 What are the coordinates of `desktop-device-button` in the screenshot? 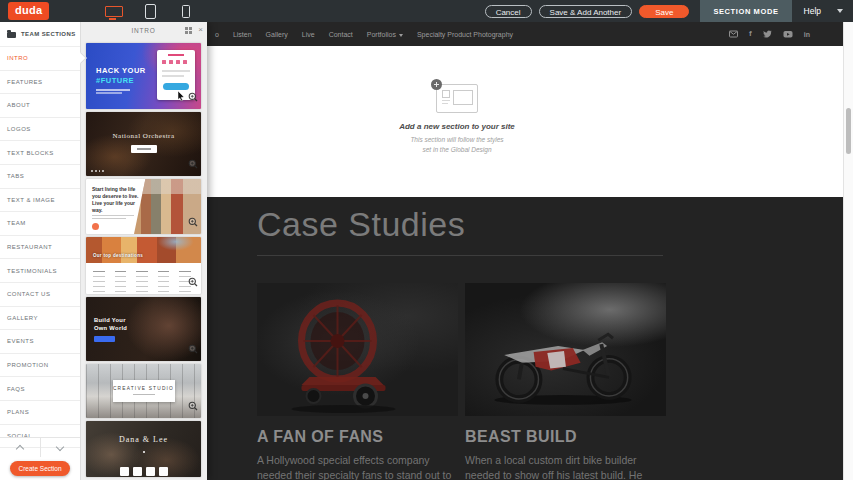 It's located at (114, 11).